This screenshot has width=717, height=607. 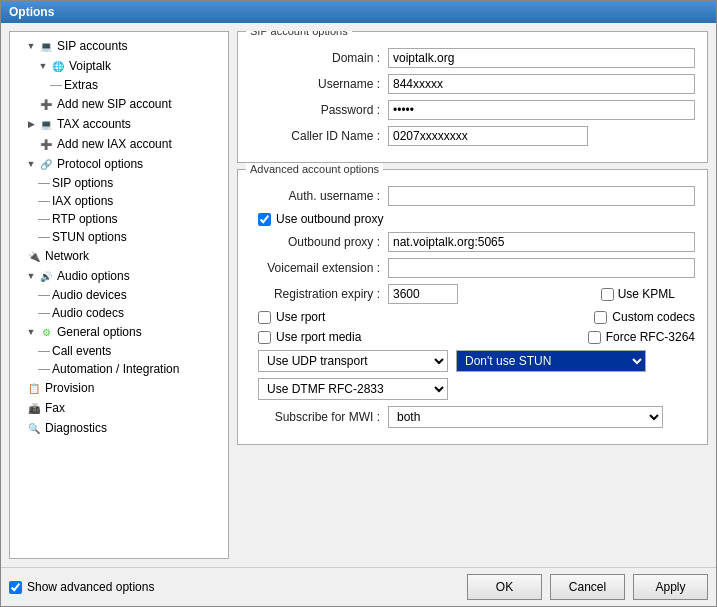 I want to click on tree-label-network: Network, so click(x=67, y=256).